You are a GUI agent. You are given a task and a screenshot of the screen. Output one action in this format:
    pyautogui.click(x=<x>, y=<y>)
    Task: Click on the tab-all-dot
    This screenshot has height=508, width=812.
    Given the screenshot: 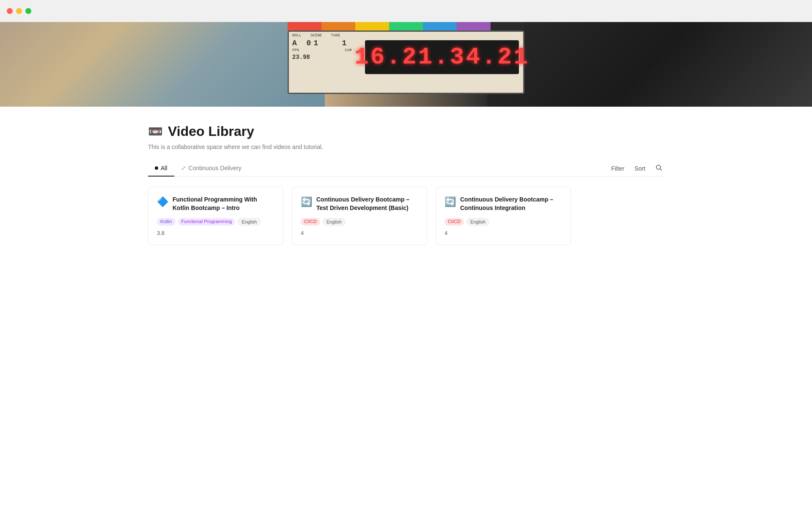 What is the action you would take?
    pyautogui.click(x=156, y=168)
    